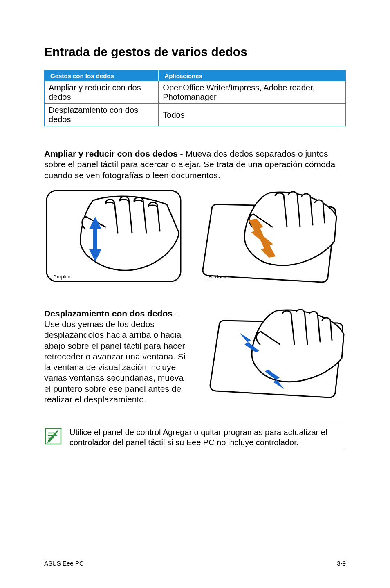  What do you see at coordinates (101, 76) in the screenshot?
I see `table-header: Gestos con los dedos` at bounding box center [101, 76].